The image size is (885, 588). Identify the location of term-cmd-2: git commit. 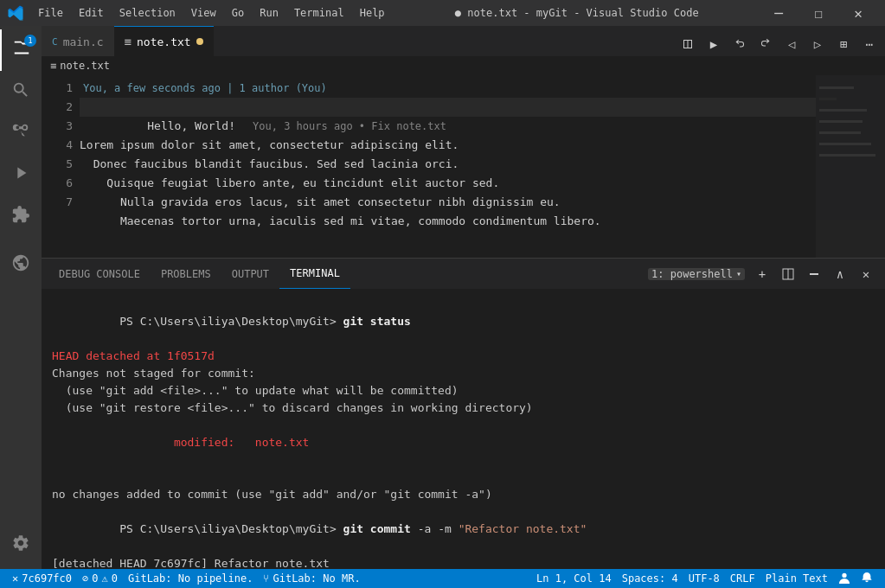
(377, 529).